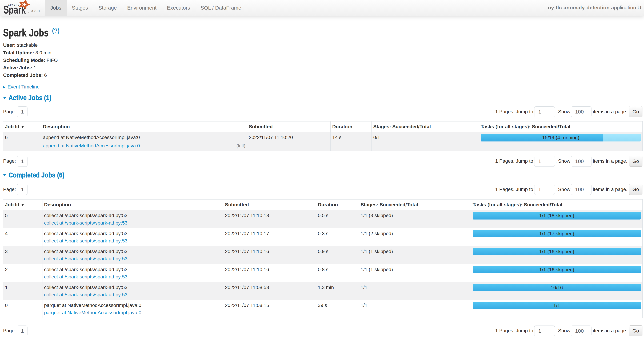  Describe the element at coordinates (28, 12) in the screenshot. I see `svg-text: ™` at that location.